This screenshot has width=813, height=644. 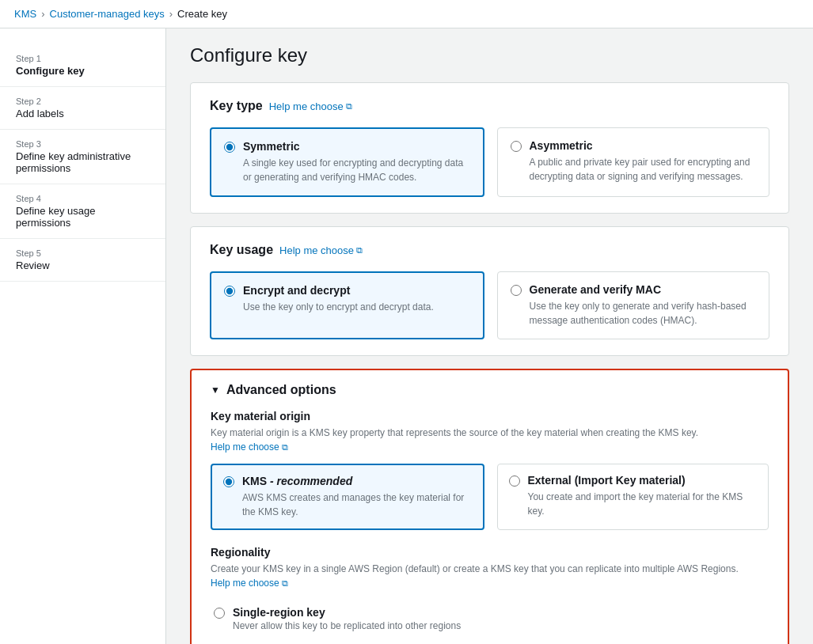 I want to click on breadcrumb-current: Create key, so click(x=203, y=14).